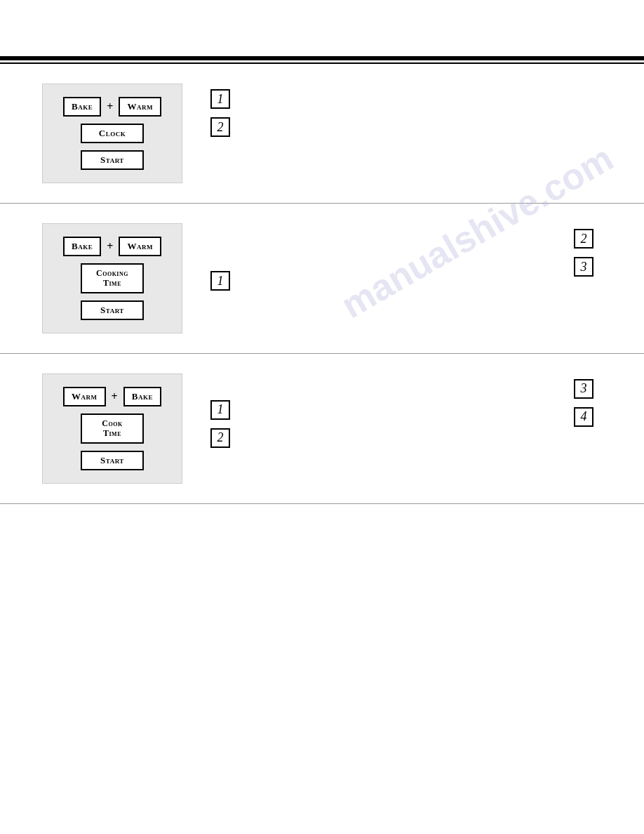  What do you see at coordinates (82, 246) in the screenshot?
I see `bake-button-2: Bake` at bounding box center [82, 246].